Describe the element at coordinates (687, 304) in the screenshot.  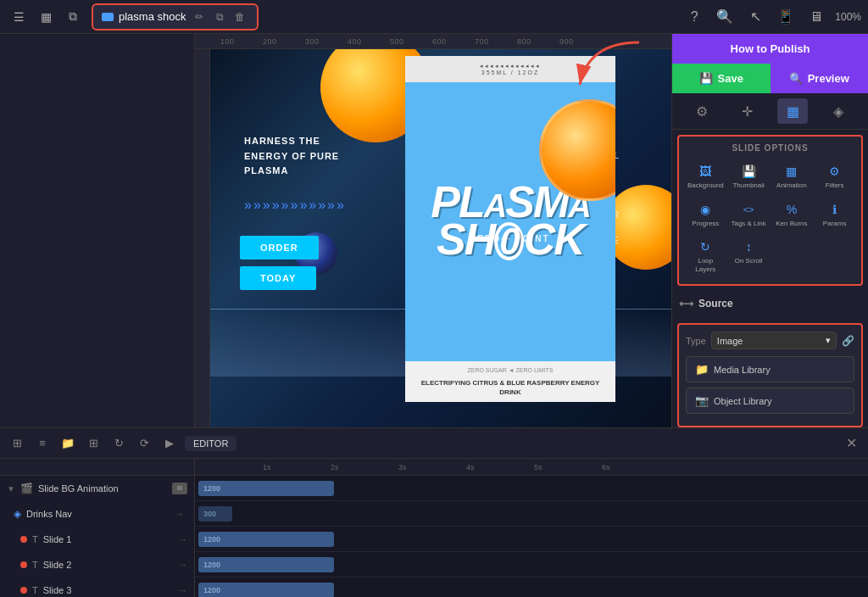
I see `source-icon: ⟷` at that location.